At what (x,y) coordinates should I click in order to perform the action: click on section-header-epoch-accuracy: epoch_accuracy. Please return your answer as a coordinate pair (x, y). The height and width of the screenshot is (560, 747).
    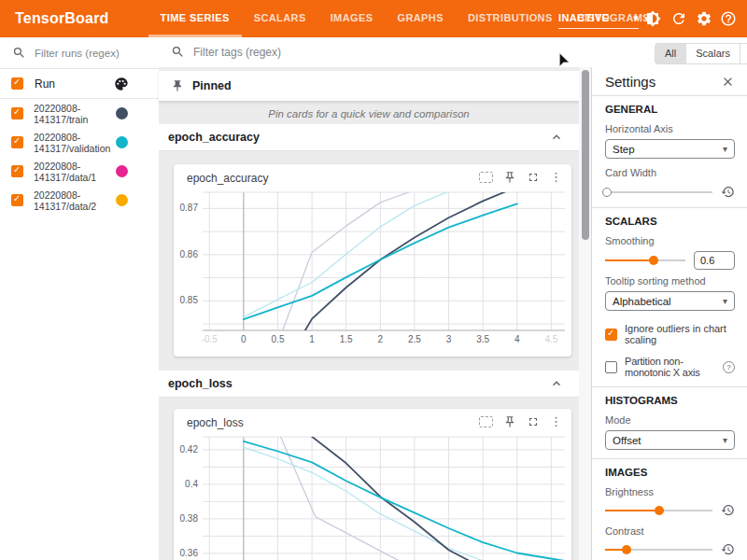
    Looking at the image, I should click on (369, 138).